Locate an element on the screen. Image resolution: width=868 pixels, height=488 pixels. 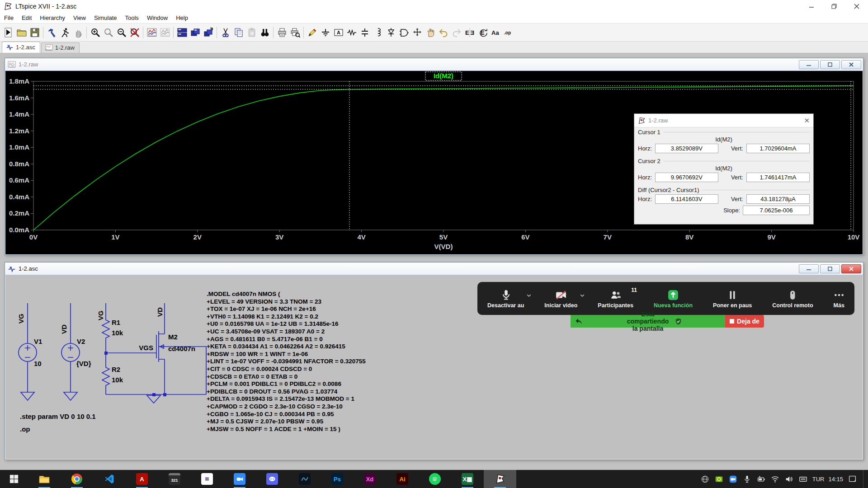
menu-simulate: Simulate is located at coordinates (106, 18).